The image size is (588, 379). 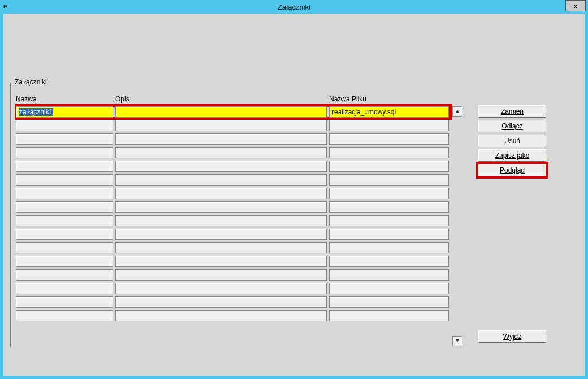 What do you see at coordinates (457, 226) in the screenshot?
I see `vertical-scrollbar: ▲ ▼` at bounding box center [457, 226].